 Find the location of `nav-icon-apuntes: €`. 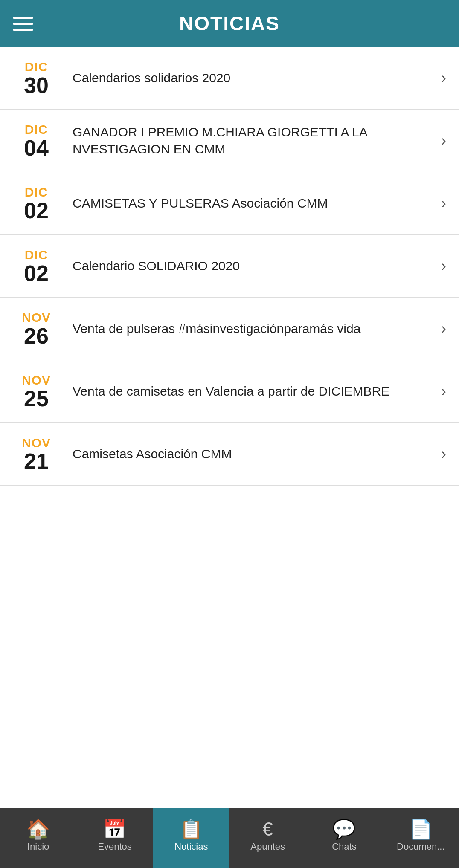

nav-icon-apuntes: € is located at coordinates (267, 829).